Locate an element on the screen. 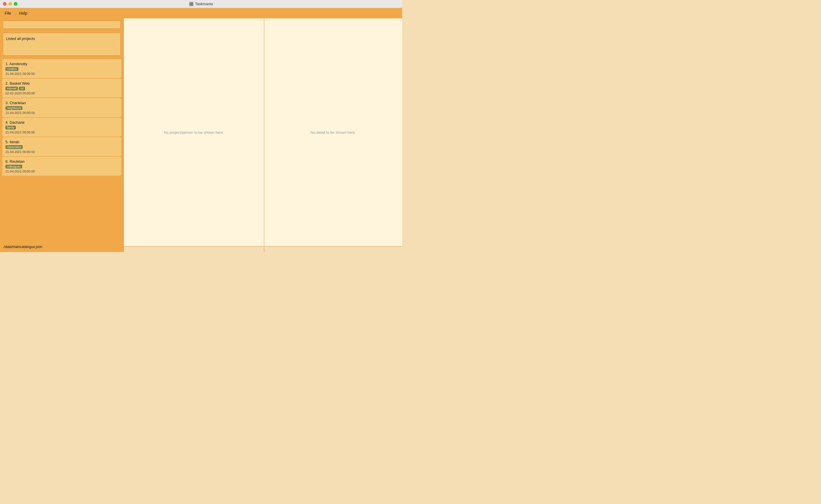  window-controls is located at coordinates (10, 4).